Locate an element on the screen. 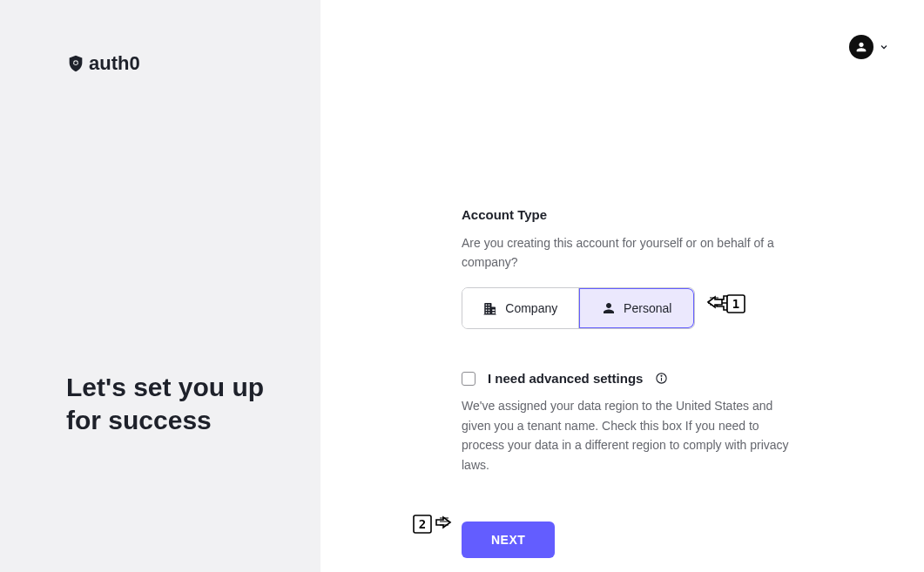 This screenshot has width=924, height=572. brand-logo: auth0 is located at coordinates (176, 64).